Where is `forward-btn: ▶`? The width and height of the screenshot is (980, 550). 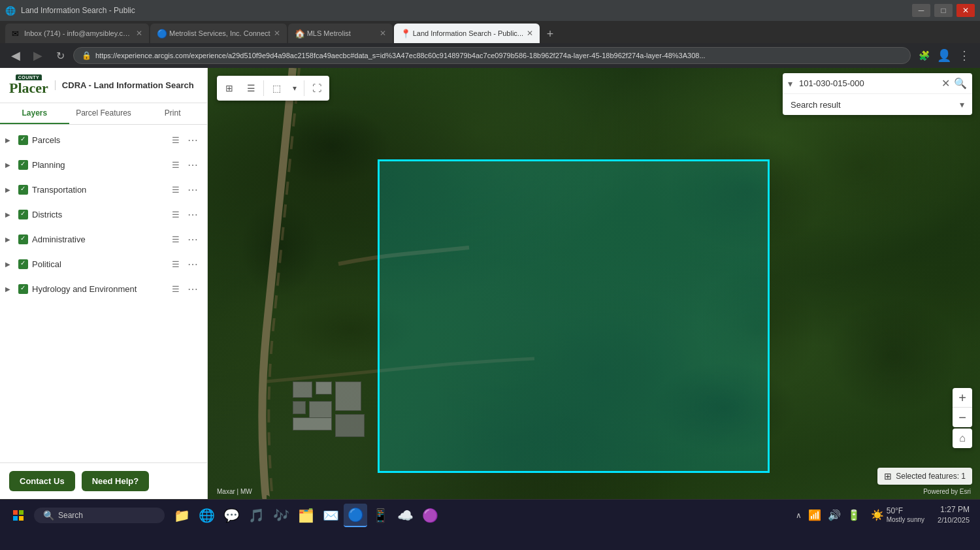
forward-btn: ▶ is located at coordinates (38, 56).